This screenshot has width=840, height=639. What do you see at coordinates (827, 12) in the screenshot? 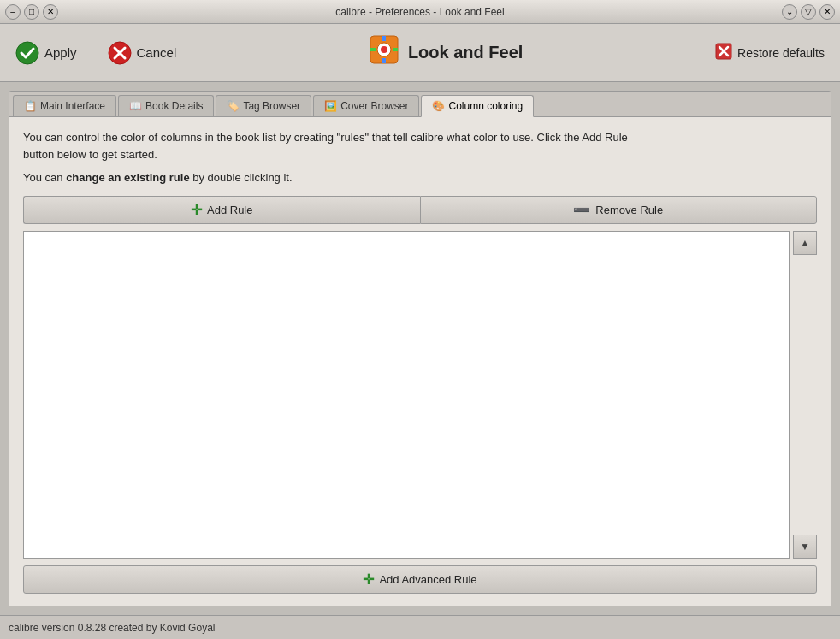
I see `window-action-button-3: ✕` at bounding box center [827, 12].